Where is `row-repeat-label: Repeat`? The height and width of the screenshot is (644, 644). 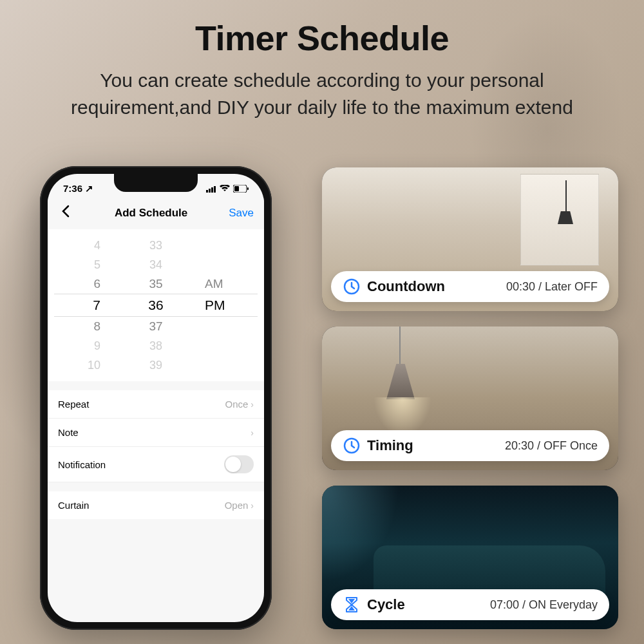 row-repeat-label: Repeat is located at coordinates (73, 404).